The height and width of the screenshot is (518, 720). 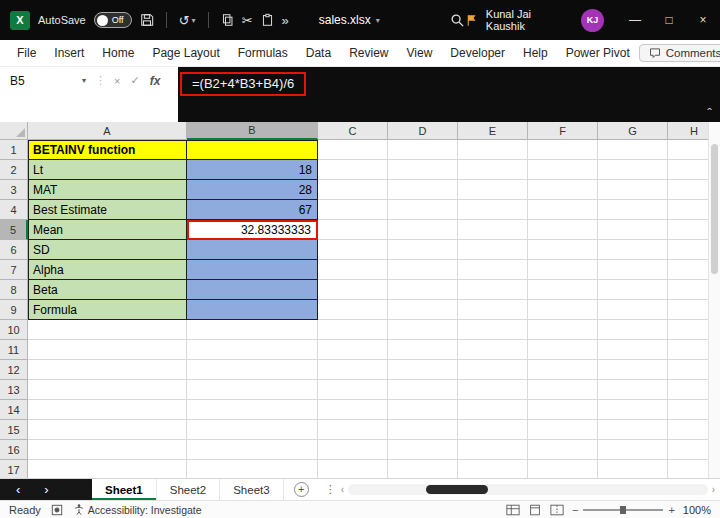 What do you see at coordinates (635, 20) in the screenshot?
I see `minimize-button: —` at bounding box center [635, 20].